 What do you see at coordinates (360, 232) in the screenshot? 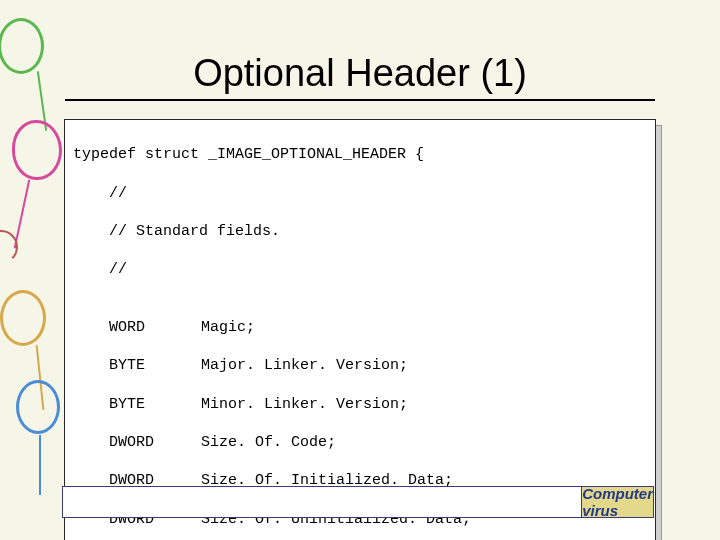
I see `code-line-comment: // Standard fields.` at bounding box center [360, 232].